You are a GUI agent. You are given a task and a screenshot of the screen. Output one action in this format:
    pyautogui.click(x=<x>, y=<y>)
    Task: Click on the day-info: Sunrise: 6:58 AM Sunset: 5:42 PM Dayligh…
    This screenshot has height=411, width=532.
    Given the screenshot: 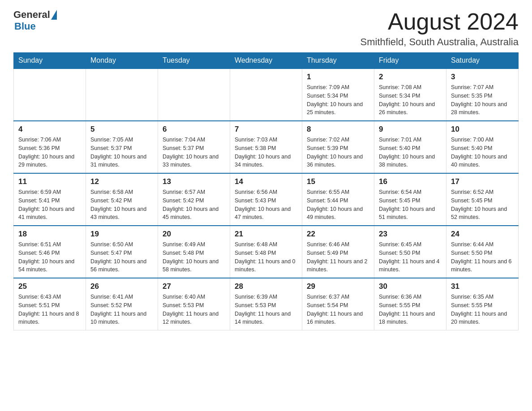 What is the action you would take?
    pyautogui.click(x=122, y=205)
    